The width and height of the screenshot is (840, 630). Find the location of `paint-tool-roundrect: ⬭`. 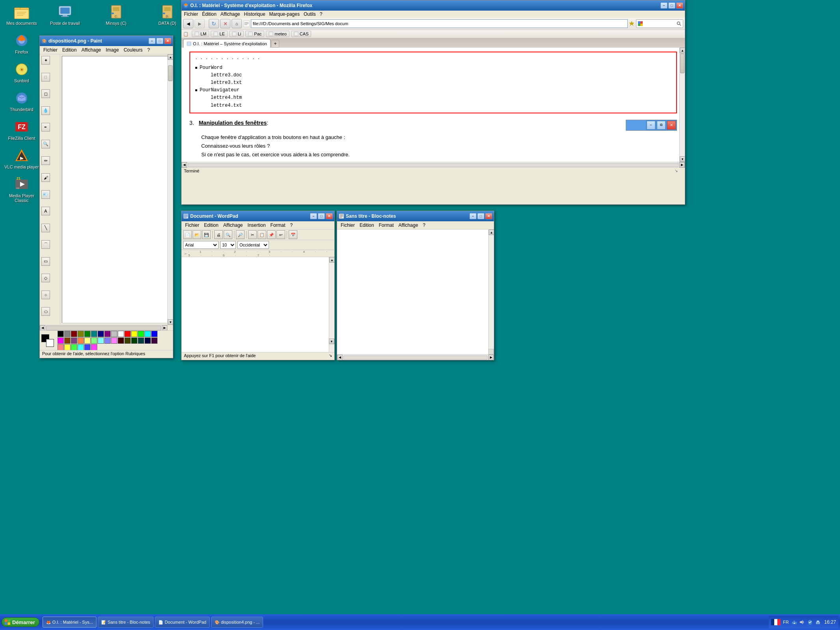

paint-tool-roundrect: ⬭ is located at coordinates (46, 311).